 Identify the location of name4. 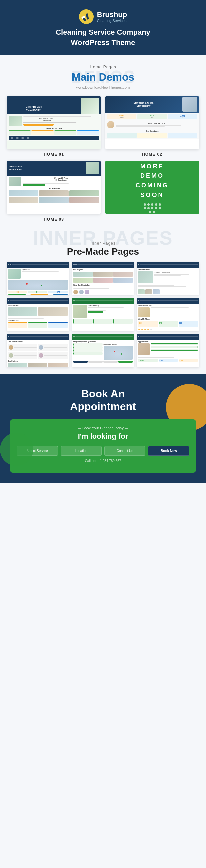
(55, 355).